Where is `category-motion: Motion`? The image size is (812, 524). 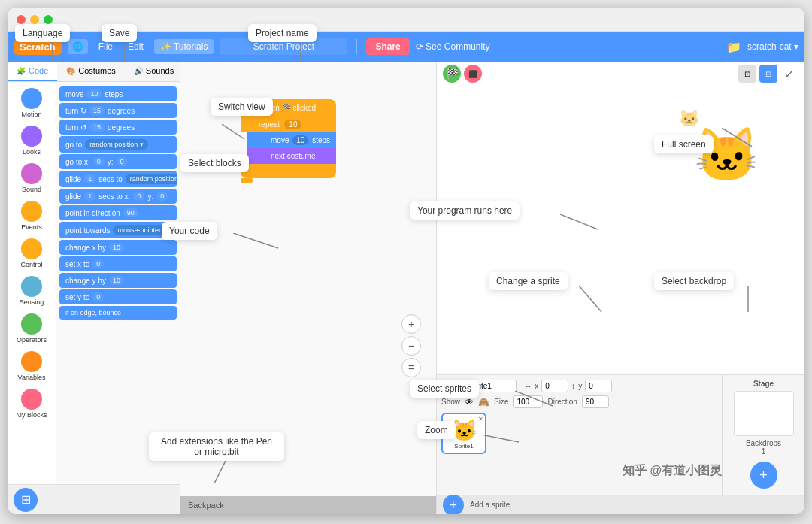 category-motion: Motion is located at coordinates (32, 103).